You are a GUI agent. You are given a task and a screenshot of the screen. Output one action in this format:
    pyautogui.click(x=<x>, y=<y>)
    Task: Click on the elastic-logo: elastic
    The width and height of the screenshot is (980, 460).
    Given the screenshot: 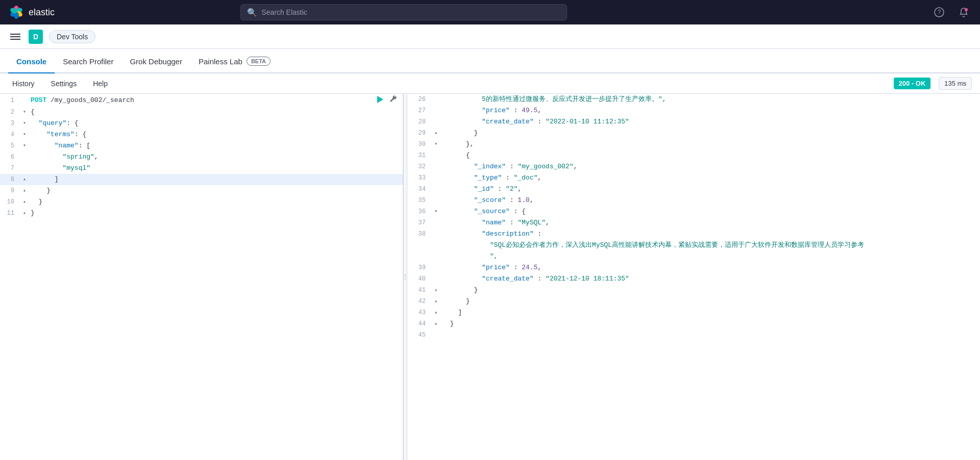 What is the action you would take?
    pyautogui.click(x=32, y=12)
    